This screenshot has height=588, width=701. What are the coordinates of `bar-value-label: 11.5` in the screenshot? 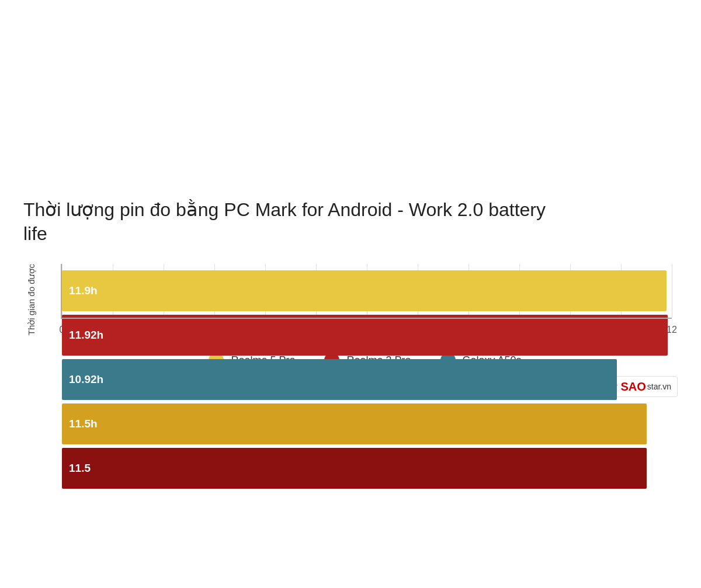 It's located at (79, 468).